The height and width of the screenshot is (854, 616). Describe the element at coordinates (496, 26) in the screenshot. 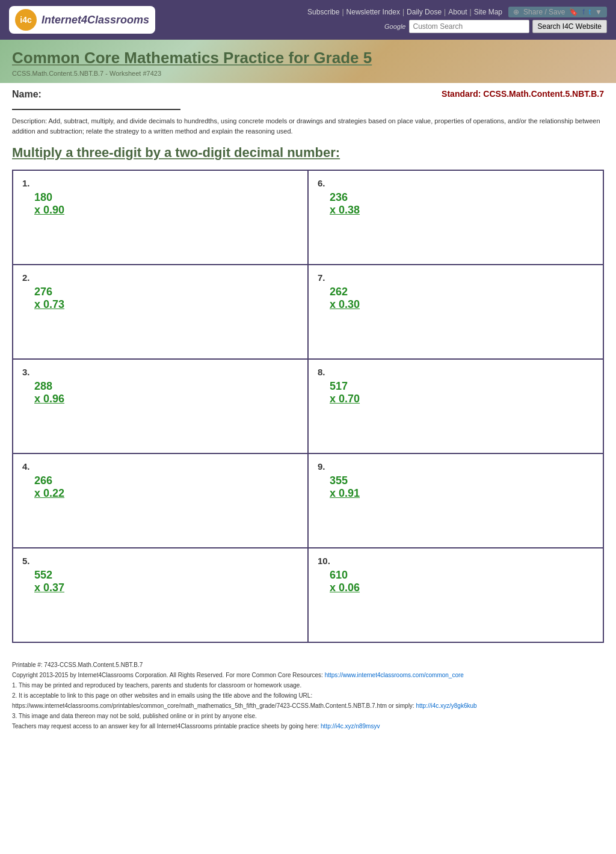

I see `search-bar: Google Search I4C Website` at that location.